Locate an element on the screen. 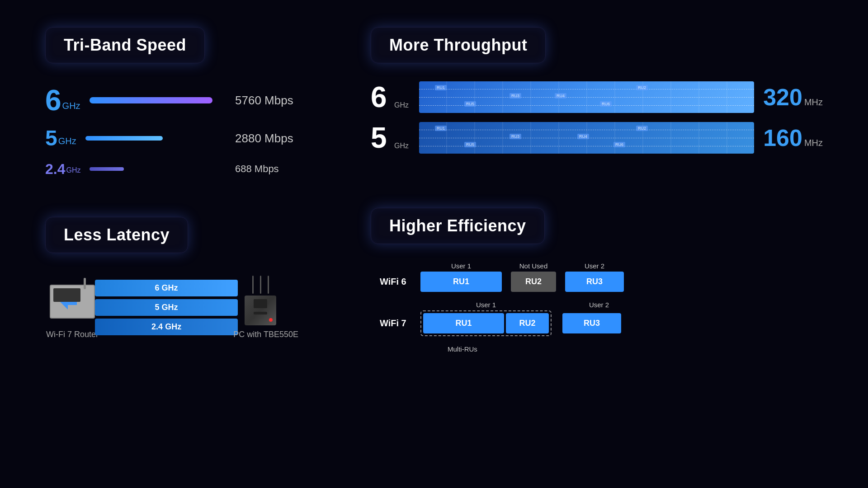  speed-row-5ghz: 5 GHz 2880 Mbps is located at coordinates (172, 138).